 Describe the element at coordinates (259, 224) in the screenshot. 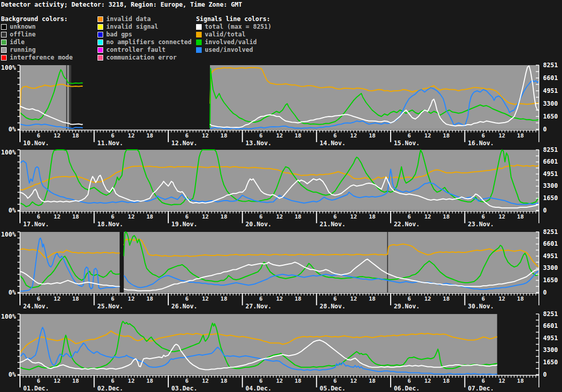

I see `day-label-20-nov: 20.Nov.` at that location.